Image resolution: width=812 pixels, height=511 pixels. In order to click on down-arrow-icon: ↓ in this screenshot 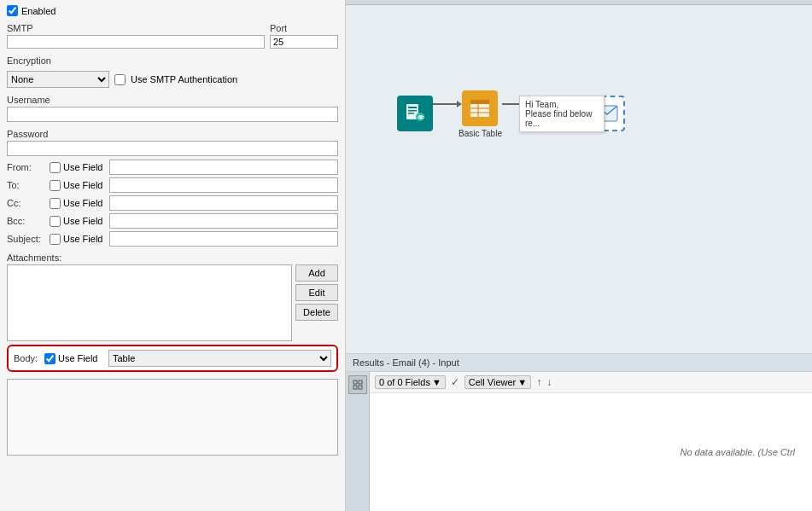, I will do `click(549, 382)`.